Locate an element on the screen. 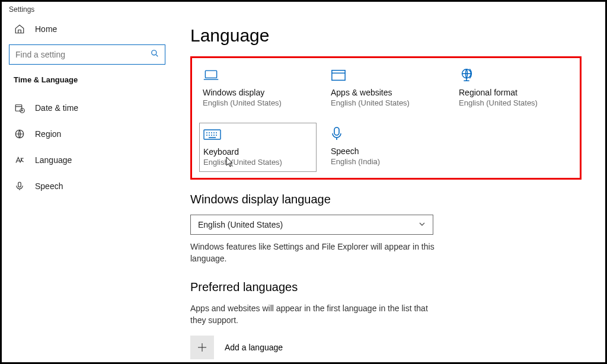  home-label: Home is located at coordinates (46, 29).